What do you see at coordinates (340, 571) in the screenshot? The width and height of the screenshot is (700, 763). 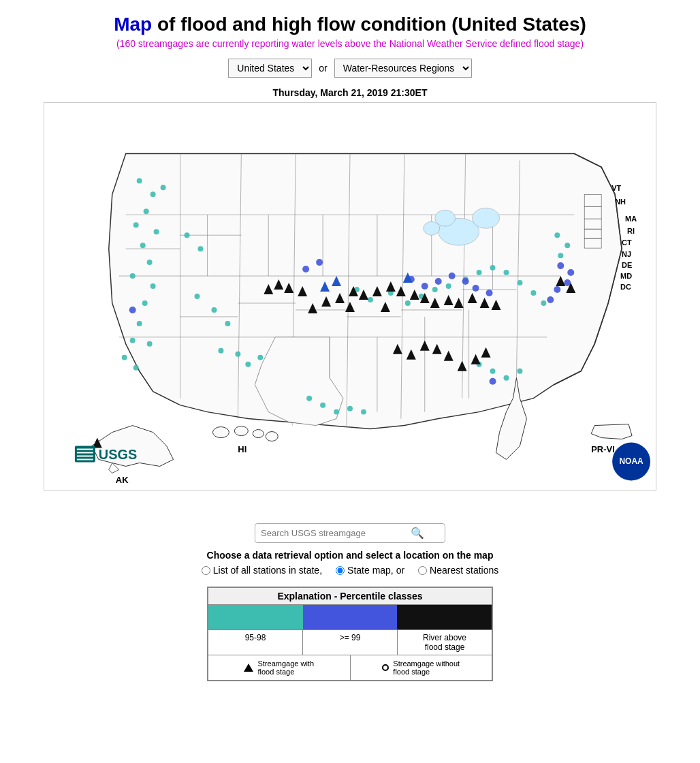 I see `radio-state-map-input` at bounding box center [340, 571].